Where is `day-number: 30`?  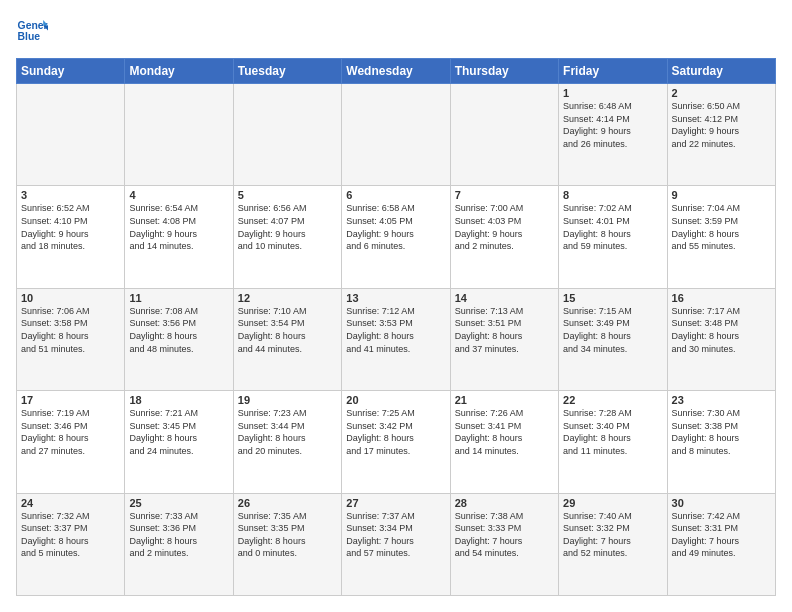
day-number: 30 is located at coordinates (722, 503).